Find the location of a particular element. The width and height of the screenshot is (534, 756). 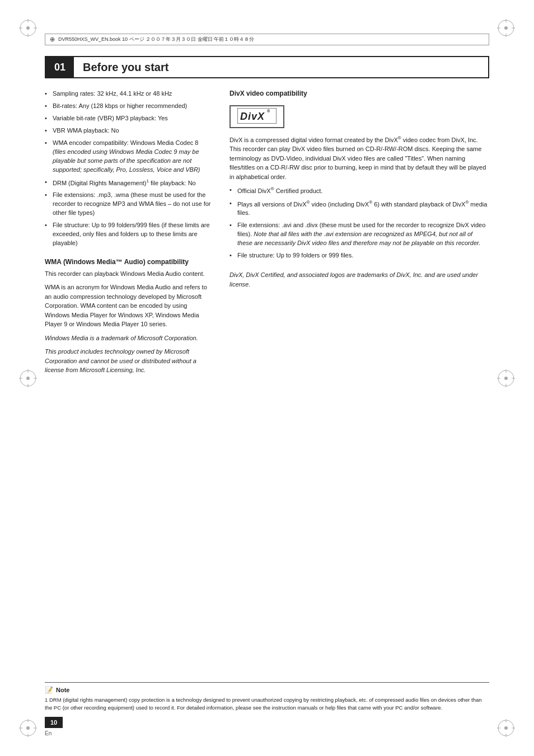

divx-section-heading: DivX video compatibility is located at coordinates (359, 93).